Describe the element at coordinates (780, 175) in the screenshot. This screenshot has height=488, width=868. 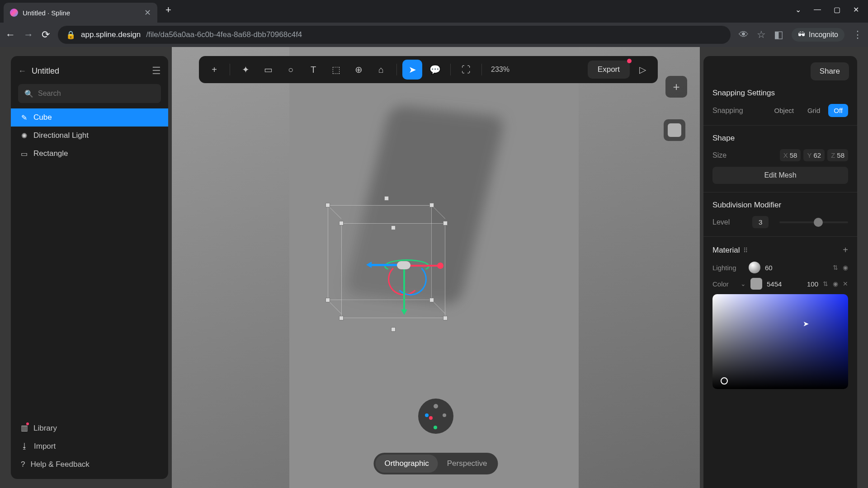
I see `edit-mesh-label: Edit Mesh` at that location.